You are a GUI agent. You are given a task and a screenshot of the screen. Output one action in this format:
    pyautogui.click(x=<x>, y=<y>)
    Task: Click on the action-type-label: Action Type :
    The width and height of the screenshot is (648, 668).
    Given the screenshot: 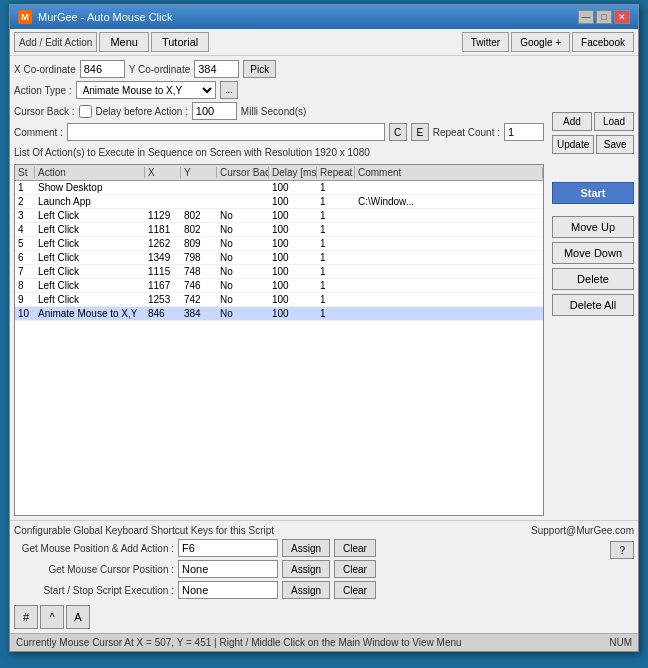 What is the action you would take?
    pyautogui.click(x=43, y=90)
    